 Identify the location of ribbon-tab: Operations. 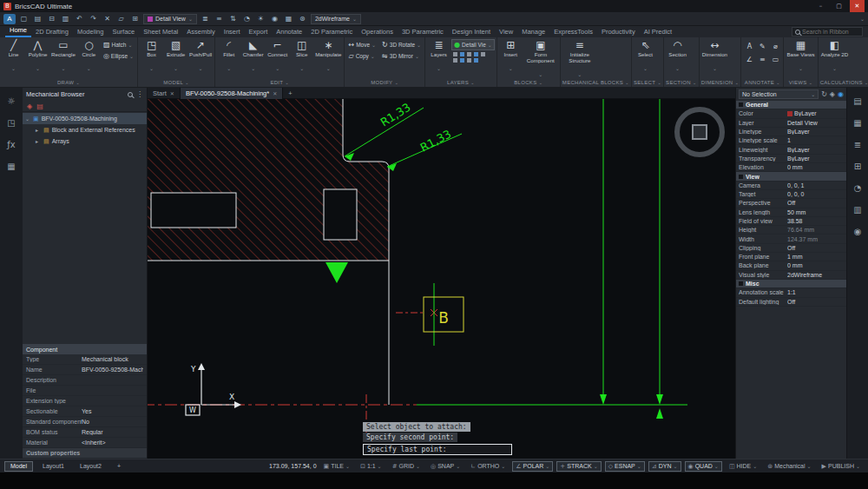
(377, 32).